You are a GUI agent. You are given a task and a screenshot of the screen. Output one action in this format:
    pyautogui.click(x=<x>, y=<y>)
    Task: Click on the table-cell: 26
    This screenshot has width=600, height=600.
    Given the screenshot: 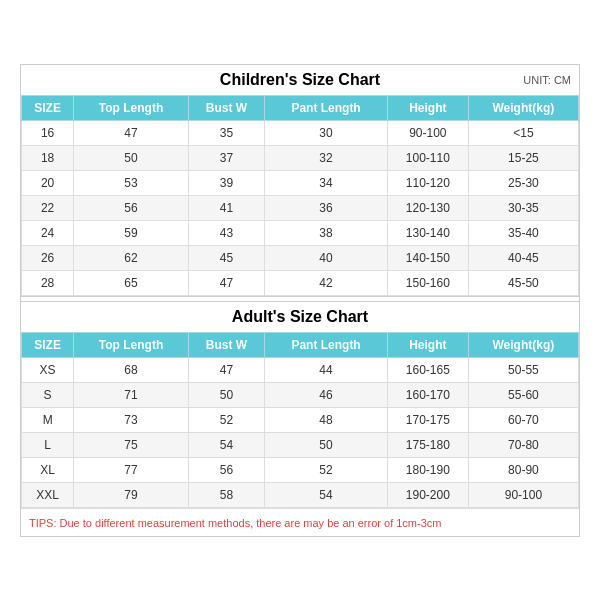 What is the action you would take?
    pyautogui.click(x=48, y=258)
    